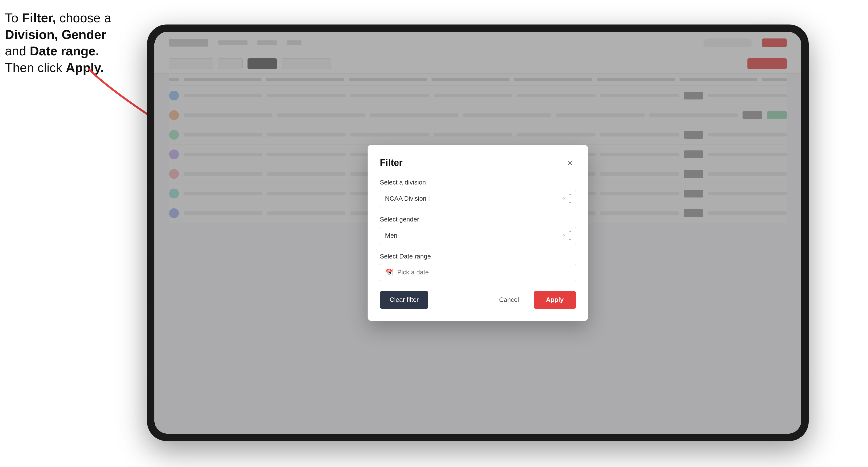 The image size is (868, 467). I want to click on division-label: Select a division, so click(478, 183).